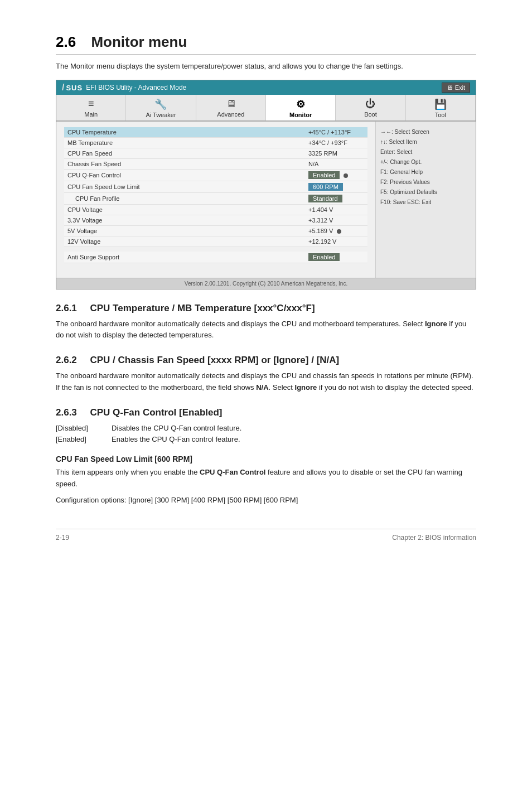 The width and height of the screenshot is (532, 802). What do you see at coordinates (441, 104) in the screenshot?
I see `tool-icon: 💾` at bounding box center [441, 104].